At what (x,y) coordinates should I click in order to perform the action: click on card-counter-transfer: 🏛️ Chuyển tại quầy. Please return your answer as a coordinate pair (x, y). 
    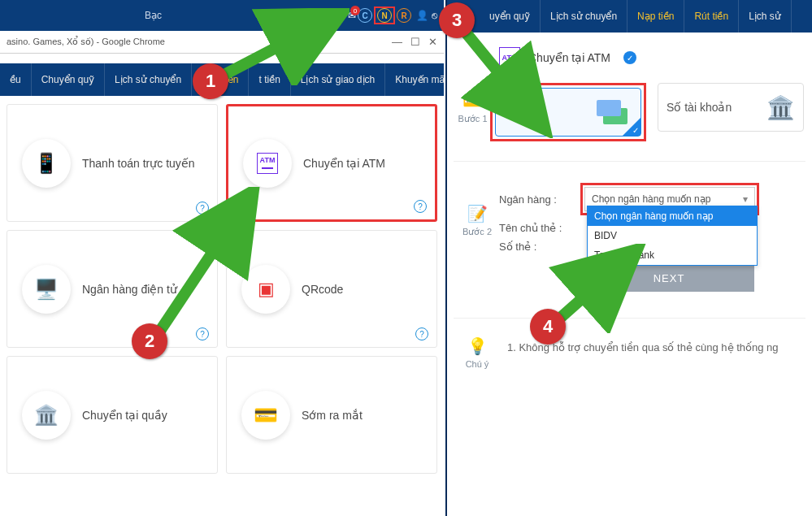
    Looking at the image, I should click on (112, 414).